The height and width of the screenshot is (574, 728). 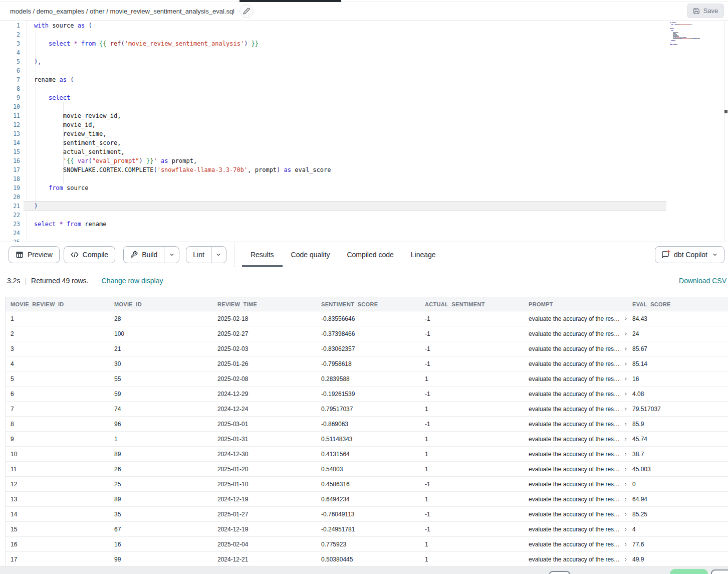 I want to click on cell-movie_review_id: 17, so click(x=57, y=559).